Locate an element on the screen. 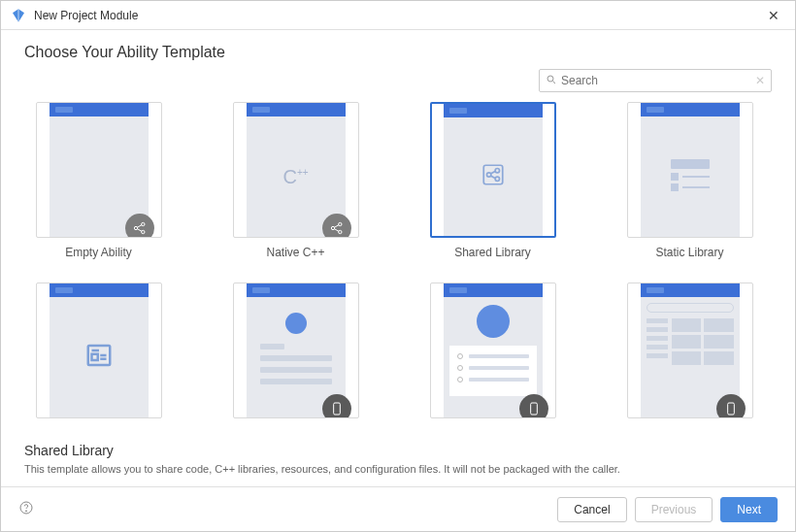 This screenshot has width=796, height=532. news-icon is located at coordinates (99, 357).